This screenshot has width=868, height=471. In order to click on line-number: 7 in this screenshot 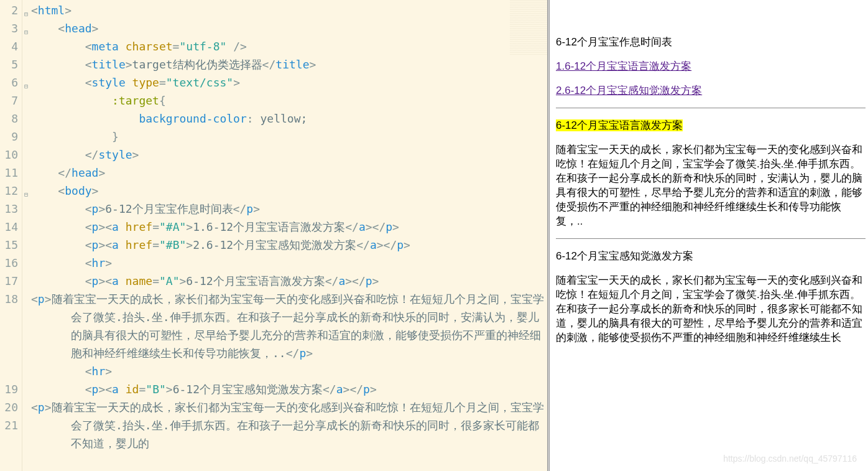, I will do `click(11, 101)`.